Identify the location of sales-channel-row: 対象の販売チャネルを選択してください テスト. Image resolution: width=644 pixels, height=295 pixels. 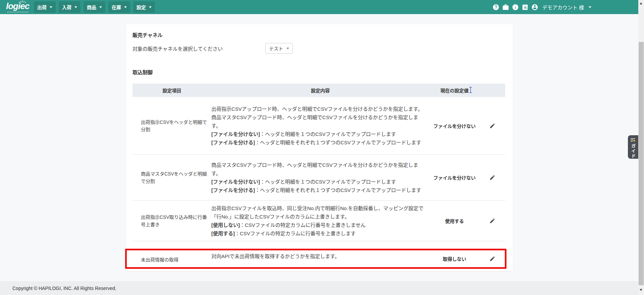
(323, 48).